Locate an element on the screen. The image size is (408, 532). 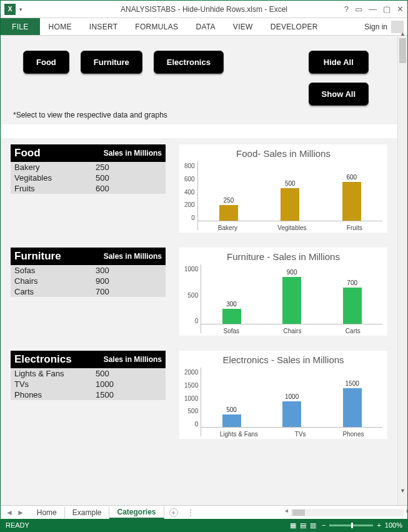
data-table-electronics: ElectronicsSales in Millions Lights & Fa… is located at coordinates (88, 395).